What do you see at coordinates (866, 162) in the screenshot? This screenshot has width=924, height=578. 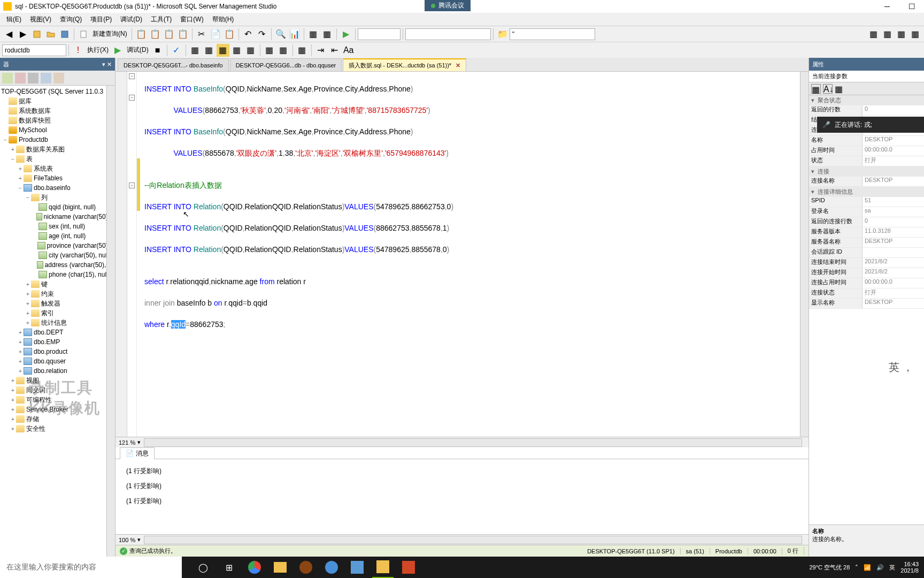 I see `property-row: 状态打开` at bounding box center [866, 162].